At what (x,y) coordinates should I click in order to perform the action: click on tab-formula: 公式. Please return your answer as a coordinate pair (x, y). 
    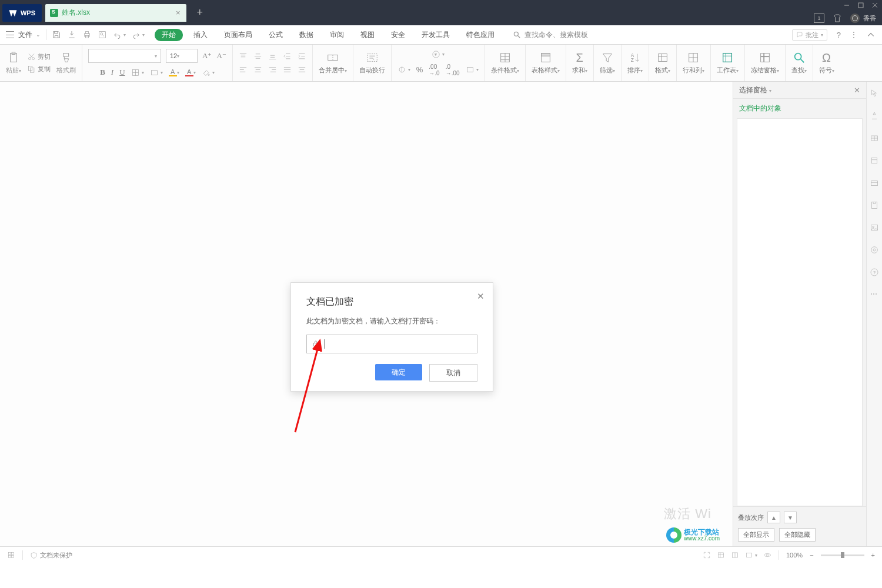
    Looking at the image, I should click on (276, 35).